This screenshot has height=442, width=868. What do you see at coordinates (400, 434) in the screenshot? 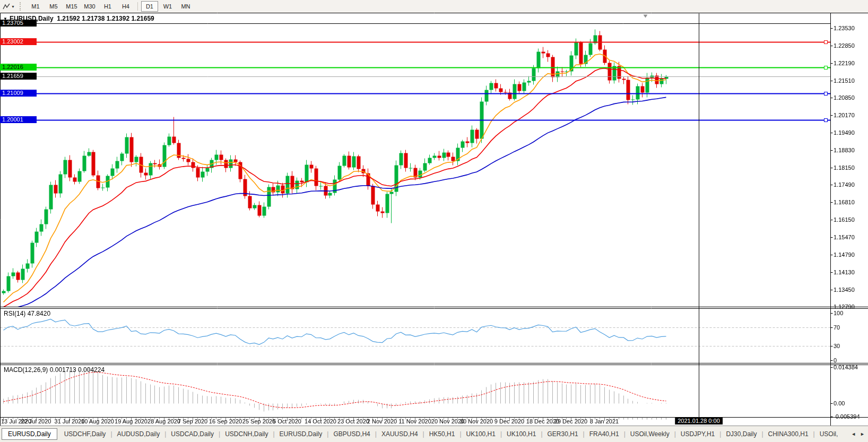
I see `chart-tab-xauusd-h4: XAUUSD,H4` at bounding box center [400, 434].